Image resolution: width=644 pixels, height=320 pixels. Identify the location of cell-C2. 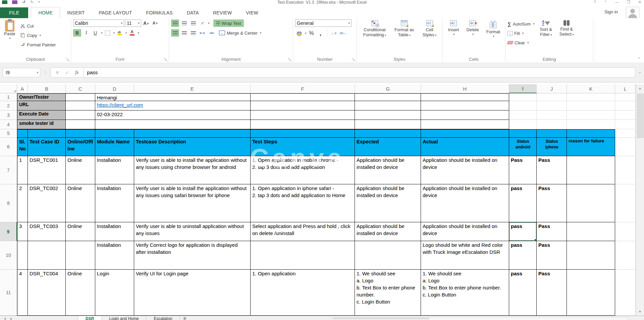
(80, 106).